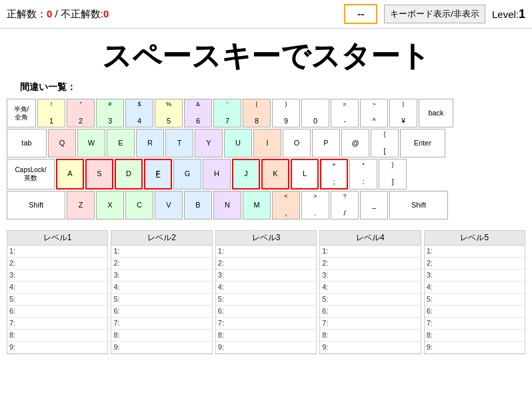 Image resolution: width=532 pixels, height=403 pixels. I want to click on key-period: >., so click(315, 206).